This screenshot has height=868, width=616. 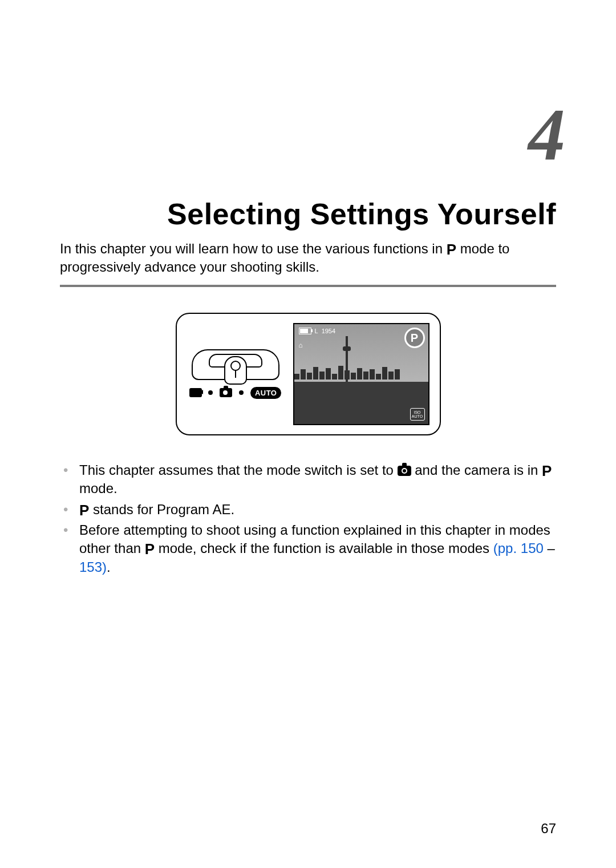 What do you see at coordinates (549, 829) in the screenshot?
I see `page-number: 67` at bounding box center [549, 829].